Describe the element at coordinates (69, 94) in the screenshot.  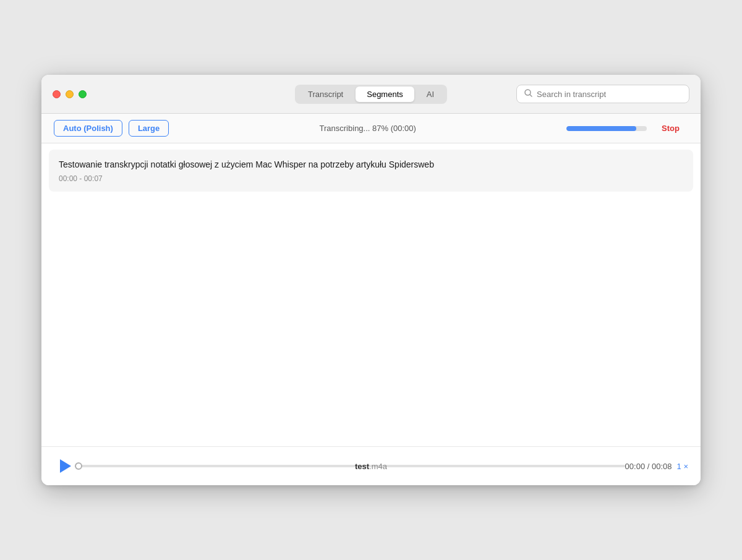
I see `traffic-lights` at that location.